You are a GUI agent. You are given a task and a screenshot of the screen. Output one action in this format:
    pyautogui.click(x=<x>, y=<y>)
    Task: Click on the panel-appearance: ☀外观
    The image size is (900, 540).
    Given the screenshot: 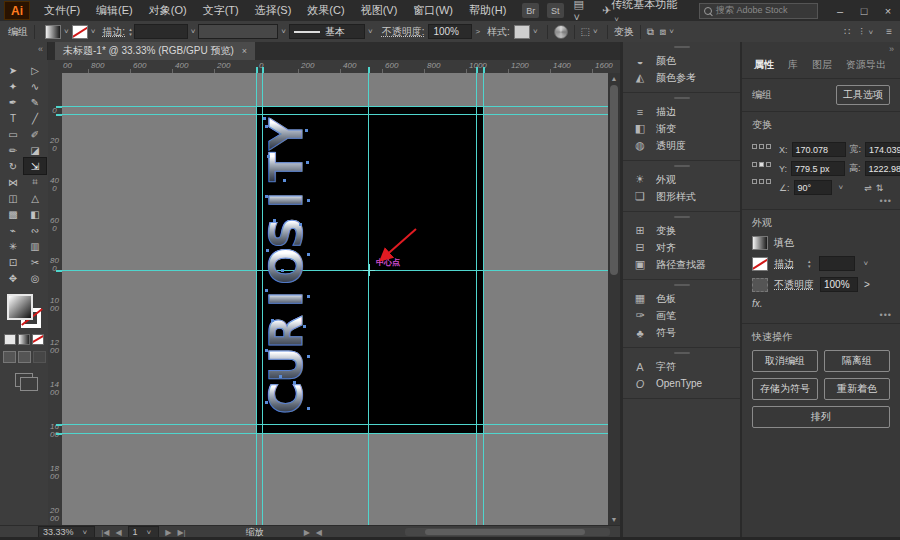 What is the action you would take?
    pyautogui.click(x=682, y=180)
    